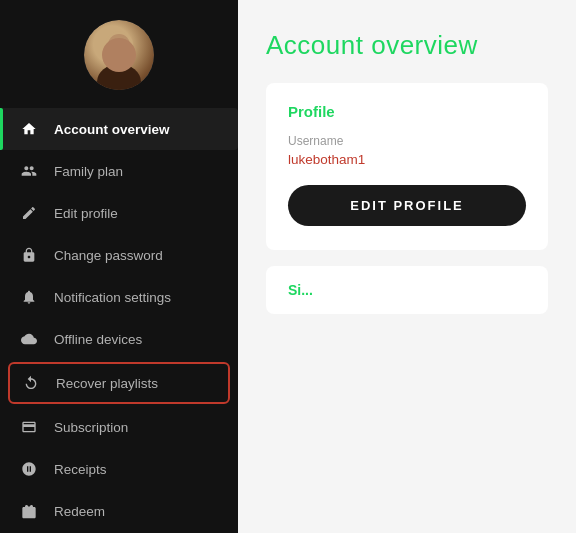 This screenshot has height=533, width=576. What do you see at coordinates (119, 255) in the screenshot?
I see `sidebar-item-change-password: Change password` at bounding box center [119, 255].